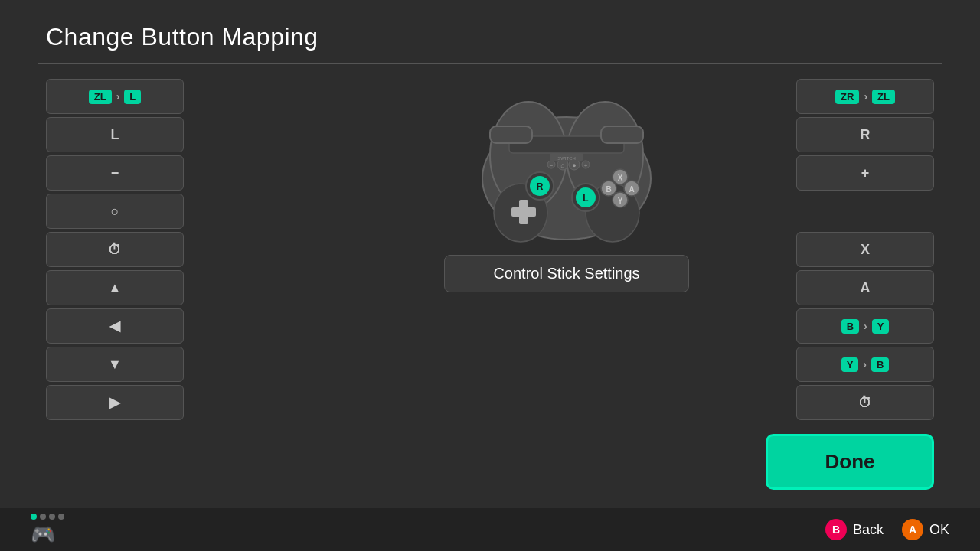 This screenshot has height=551, width=980. Describe the element at coordinates (115, 249) in the screenshot. I see `lstick-icon: ⏱` at that location.